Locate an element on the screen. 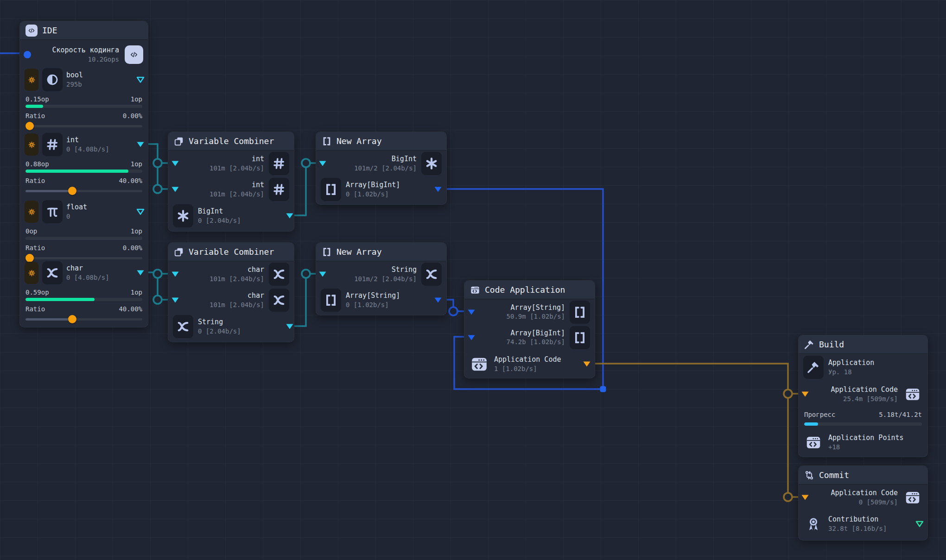 The width and height of the screenshot is (946, 560). recipe-row: ApplicationУр. 18 is located at coordinates (863, 367).